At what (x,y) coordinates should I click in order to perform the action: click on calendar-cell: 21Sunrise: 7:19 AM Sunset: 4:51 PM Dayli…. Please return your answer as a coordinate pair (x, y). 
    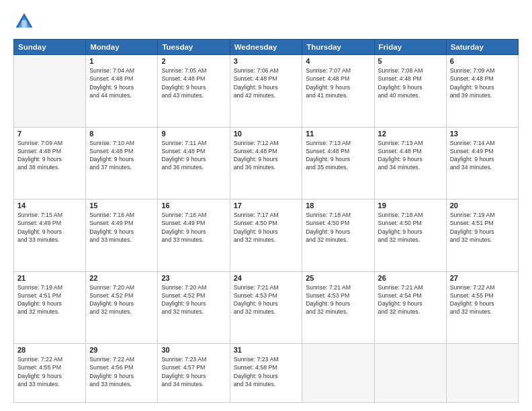
    Looking at the image, I should click on (50, 308).